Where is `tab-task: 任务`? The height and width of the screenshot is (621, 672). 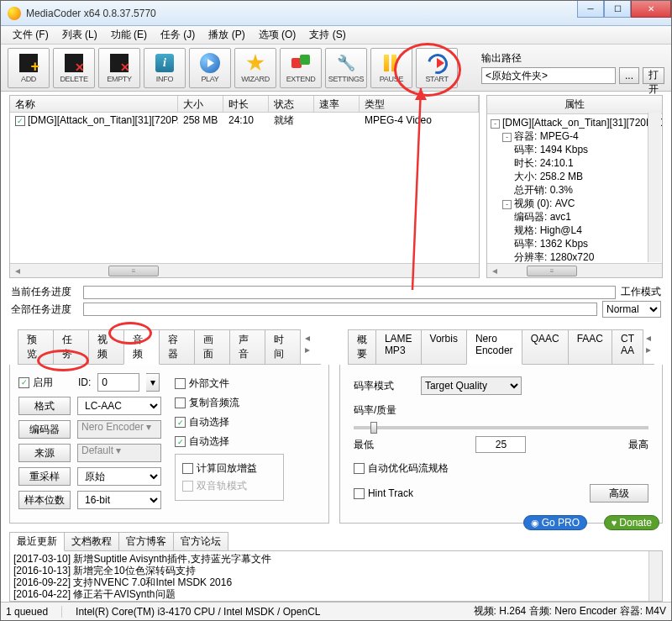
tab-task: 任务 is located at coordinates (71, 346).